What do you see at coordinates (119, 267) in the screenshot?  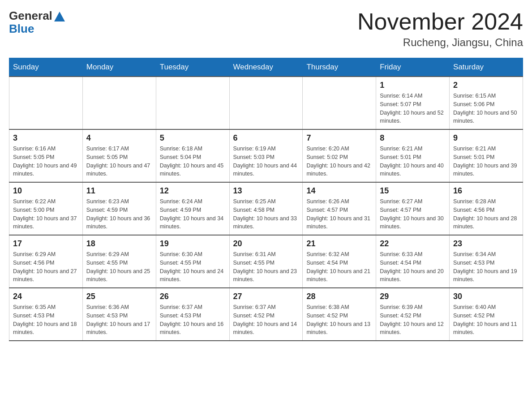 I see `day-info: Sunrise: 6:29 AM Sunset: 4:55 PM Dayligh…` at bounding box center [119, 267].